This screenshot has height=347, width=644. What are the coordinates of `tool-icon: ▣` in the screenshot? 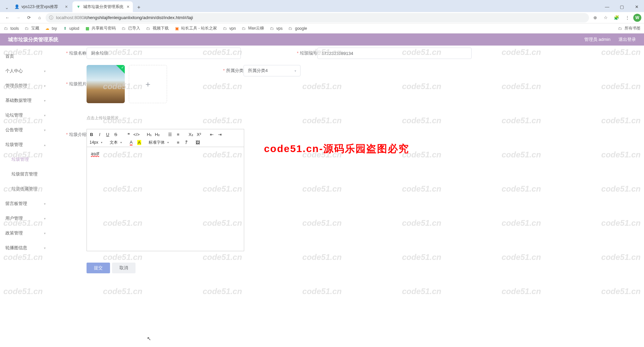 It's located at (177, 28).